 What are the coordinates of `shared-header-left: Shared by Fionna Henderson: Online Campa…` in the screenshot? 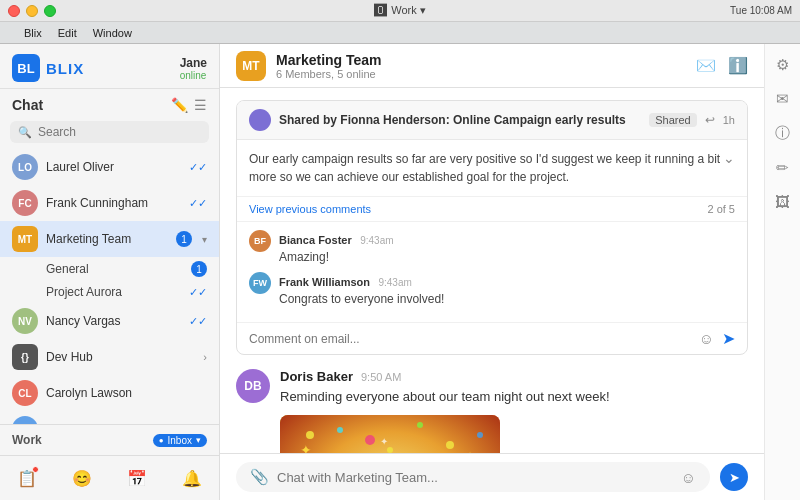 It's located at (438, 120).